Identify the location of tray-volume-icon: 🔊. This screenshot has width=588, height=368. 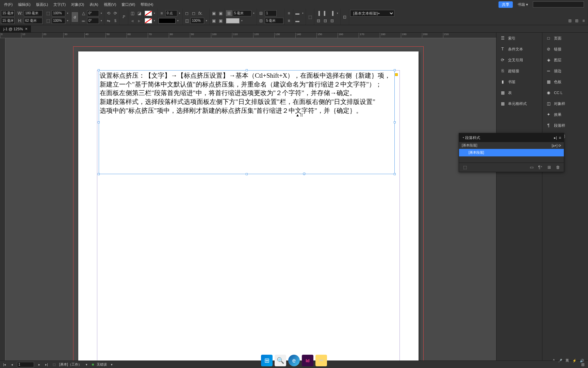
(582, 361).